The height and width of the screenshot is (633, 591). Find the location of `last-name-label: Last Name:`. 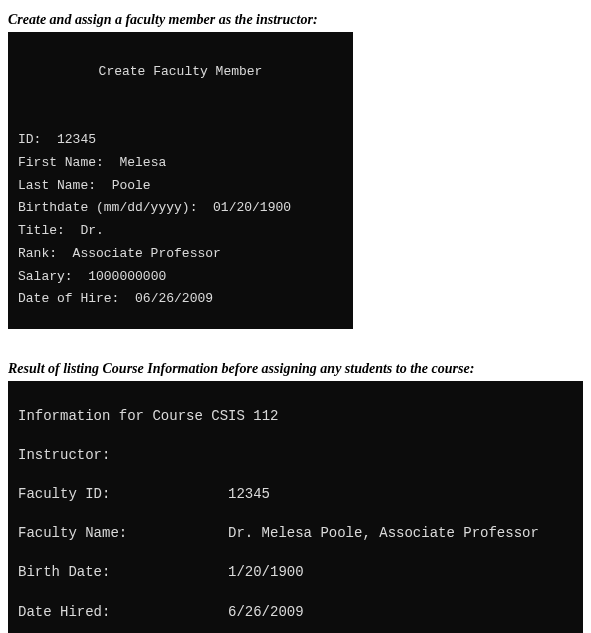

last-name-label: Last Name: is located at coordinates (65, 186).